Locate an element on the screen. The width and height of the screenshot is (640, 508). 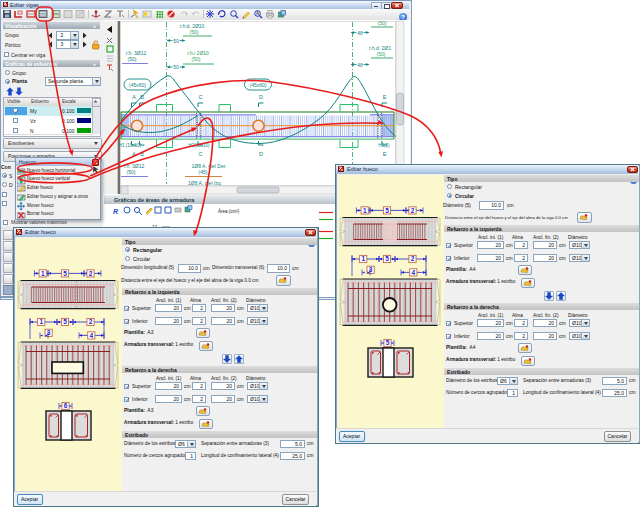
svg-text: 1Ø8 A. piel Izq. is located at coordinates (205, 183).